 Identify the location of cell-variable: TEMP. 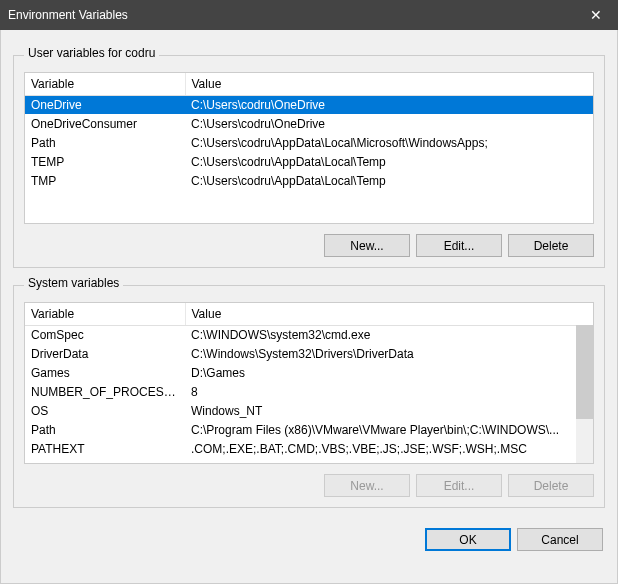
(105, 162).